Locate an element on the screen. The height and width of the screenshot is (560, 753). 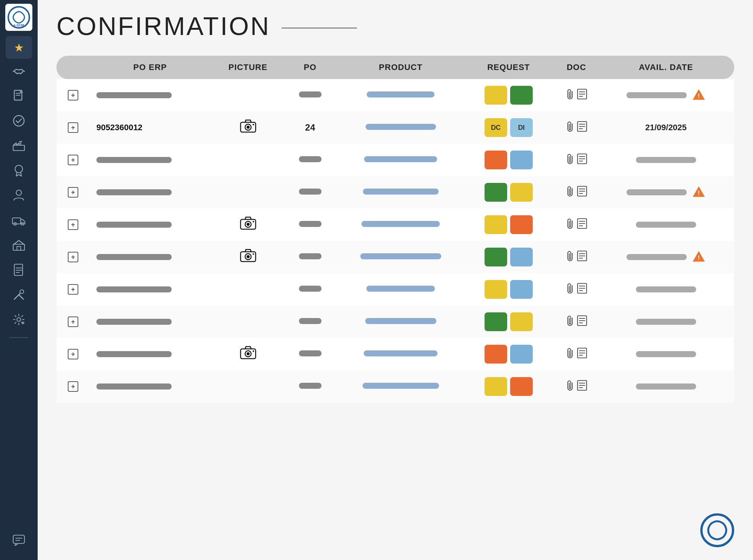
chat-icon is located at coordinates (19, 541).